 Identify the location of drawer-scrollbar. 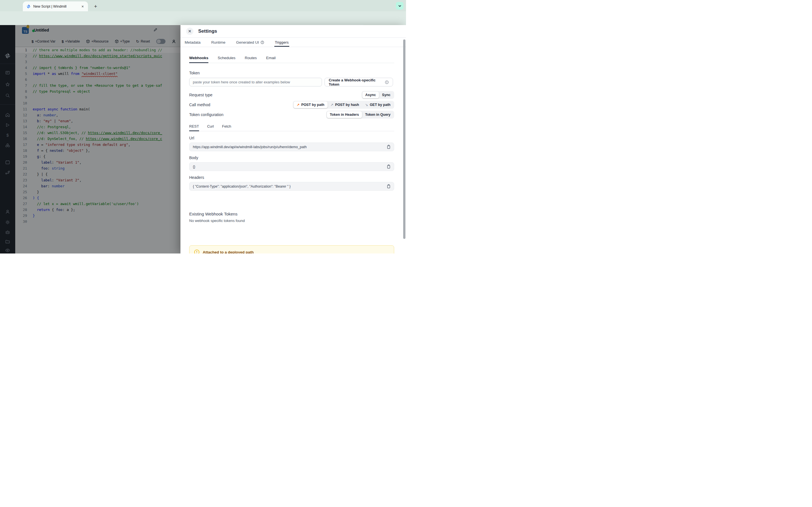
(404, 139).